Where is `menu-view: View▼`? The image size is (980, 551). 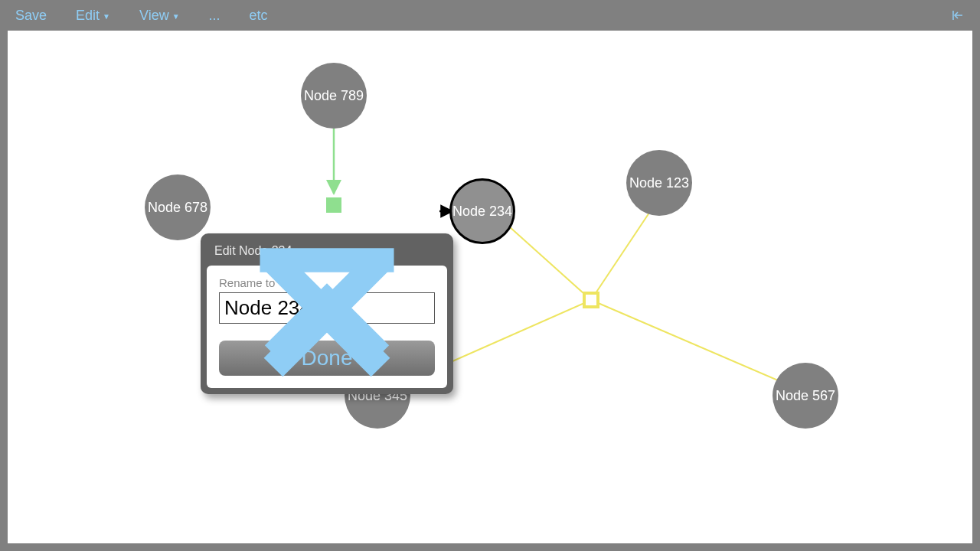
menu-view: View▼ is located at coordinates (159, 15).